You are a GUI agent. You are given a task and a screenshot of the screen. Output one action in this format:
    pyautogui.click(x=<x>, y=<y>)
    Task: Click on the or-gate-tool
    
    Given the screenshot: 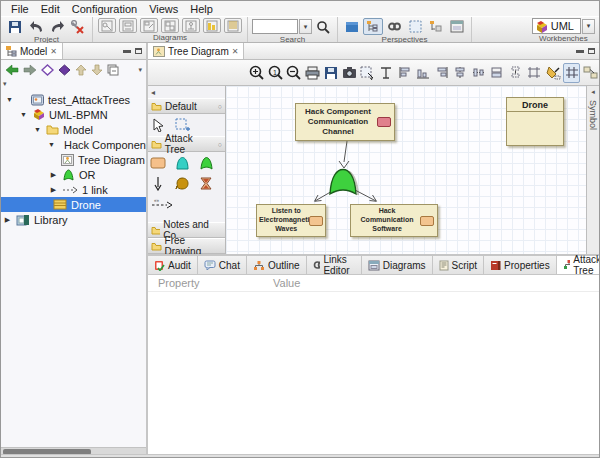 What is the action you would take?
    pyautogui.click(x=206, y=163)
    